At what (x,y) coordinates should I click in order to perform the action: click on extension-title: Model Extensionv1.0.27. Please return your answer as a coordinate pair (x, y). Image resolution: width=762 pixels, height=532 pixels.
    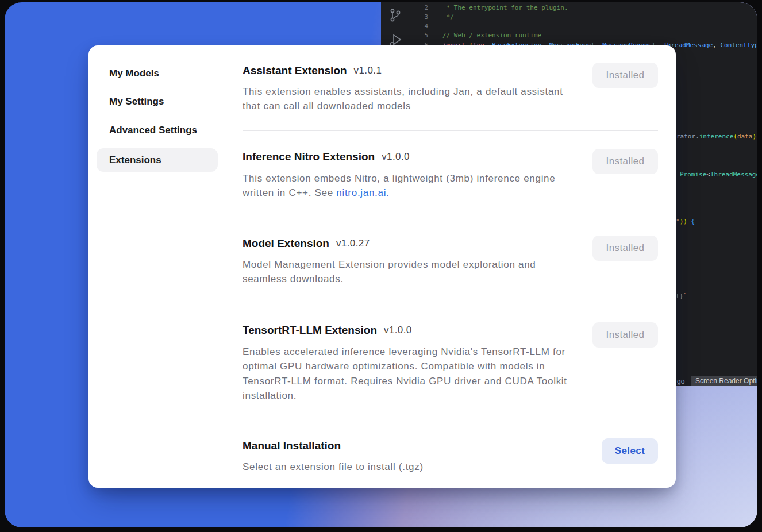
    Looking at the image, I should click on (306, 244).